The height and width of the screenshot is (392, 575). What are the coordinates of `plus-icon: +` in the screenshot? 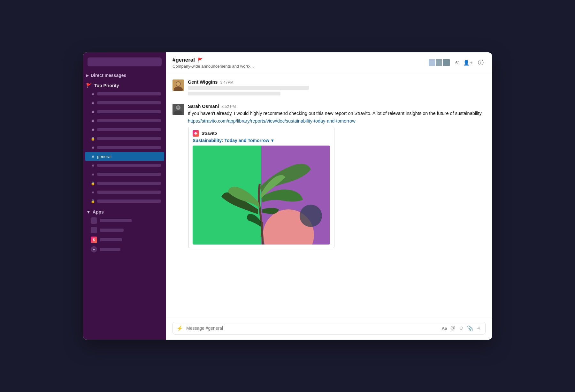 It's located at (94, 249).